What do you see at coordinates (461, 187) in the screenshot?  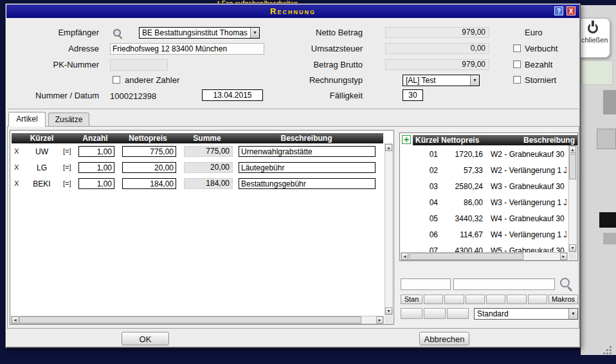 I see `catalog-price: 2580,24` at bounding box center [461, 187].